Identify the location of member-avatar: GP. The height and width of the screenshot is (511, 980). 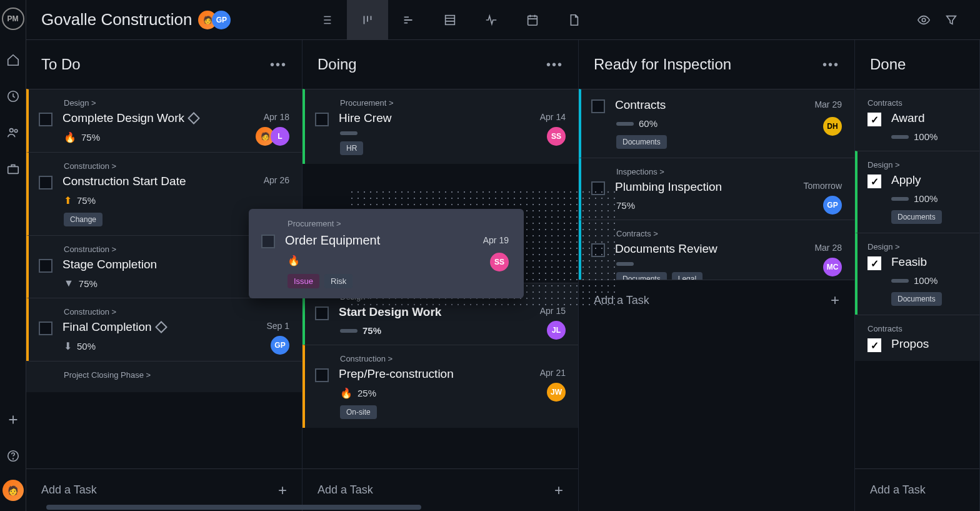
(221, 20).